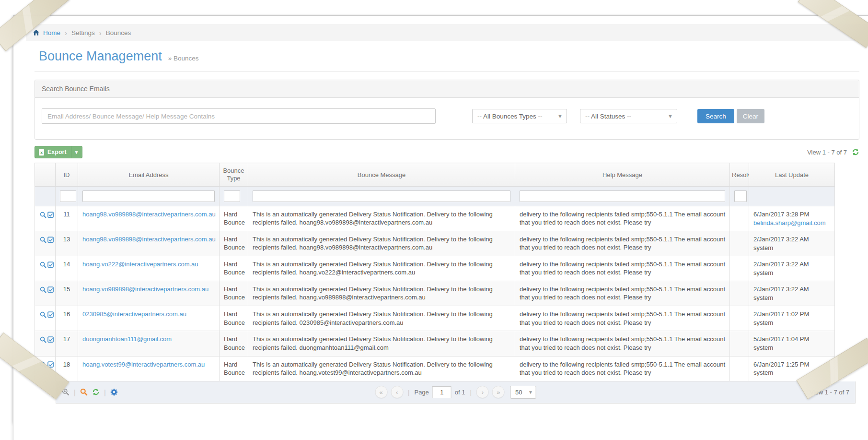 This screenshot has height=440, width=868. What do you see at coordinates (127, 339) in the screenshot?
I see `email-link: duongmanhtoan111@gmail.com` at bounding box center [127, 339].